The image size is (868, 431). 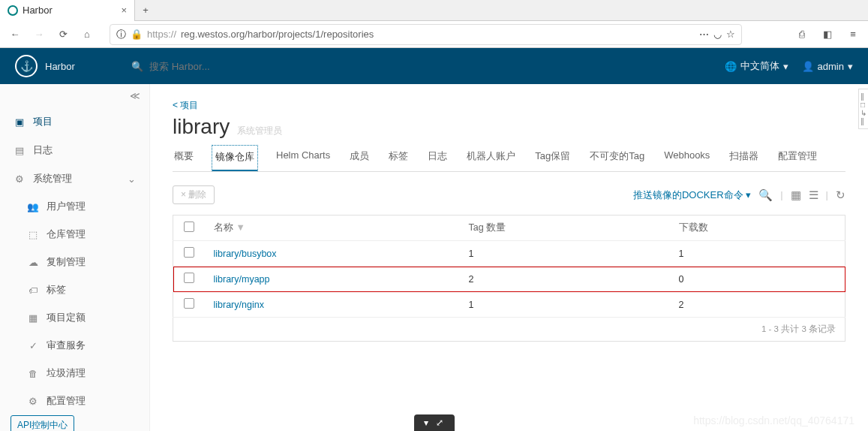 What do you see at coordinates (66, 263) in the screenshot?
I see `sidebar-label: 复制管理` at bounding box center [66, 263].